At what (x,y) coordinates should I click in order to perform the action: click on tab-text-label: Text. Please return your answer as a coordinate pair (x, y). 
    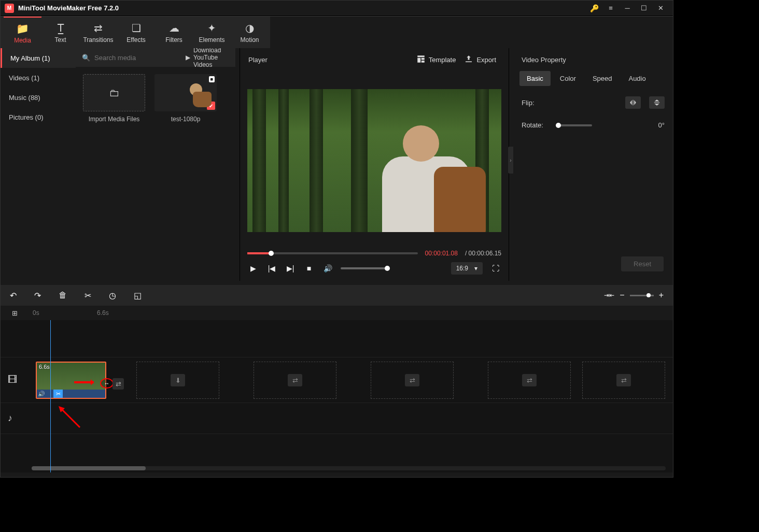
    Looking at the image, I should click on (60, 40).